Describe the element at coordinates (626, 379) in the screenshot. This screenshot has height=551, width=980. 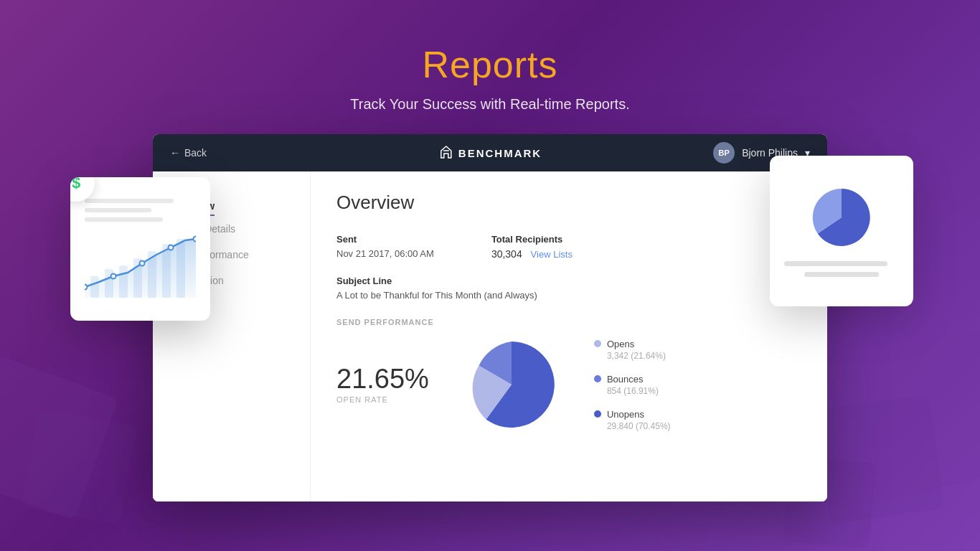
I see `bounces-label: Bounces` at that location.